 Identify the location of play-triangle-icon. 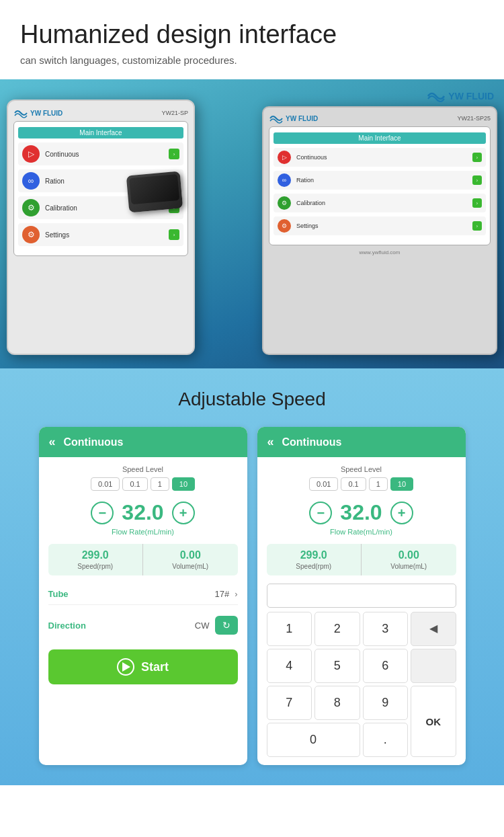
(126, 667).